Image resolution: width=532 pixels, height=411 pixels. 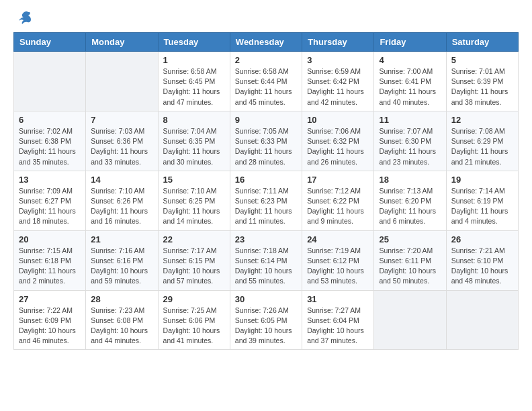 I want to click on day-info: Sunrise: 7:11 AM Sunset: 6:23 PM Dayligh…, so click(x=266, y=207).